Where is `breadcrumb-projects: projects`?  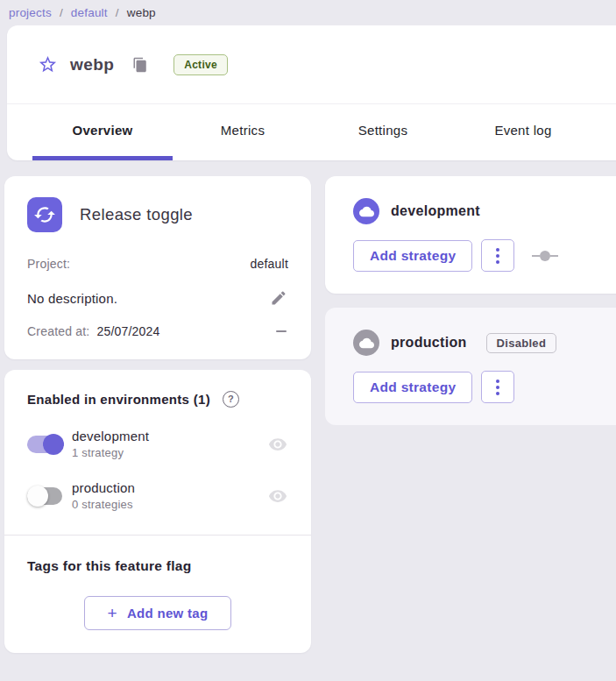 breadcrumb-projects: projects is located at coordinates (30, 12).